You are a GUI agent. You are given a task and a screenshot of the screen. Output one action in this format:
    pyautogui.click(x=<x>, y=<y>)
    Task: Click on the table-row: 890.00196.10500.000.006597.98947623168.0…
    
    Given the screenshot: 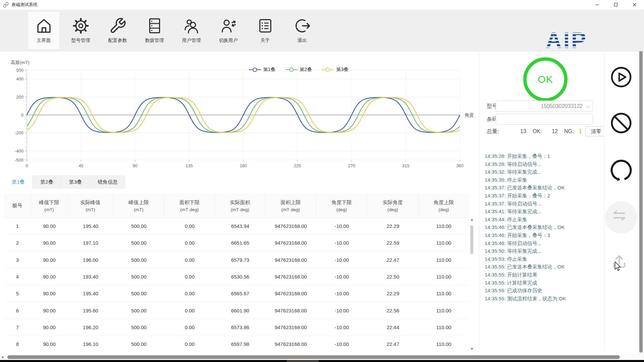 What is the action you would take?
    pyautogui.click(x=236, y=343)
    